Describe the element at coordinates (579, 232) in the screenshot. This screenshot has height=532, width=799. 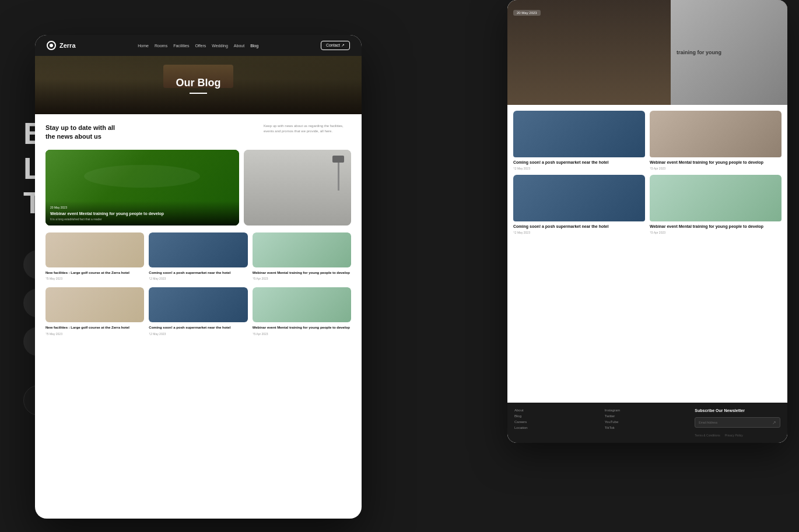
I see `back-card-date-3: 12 May 2023` at that location.